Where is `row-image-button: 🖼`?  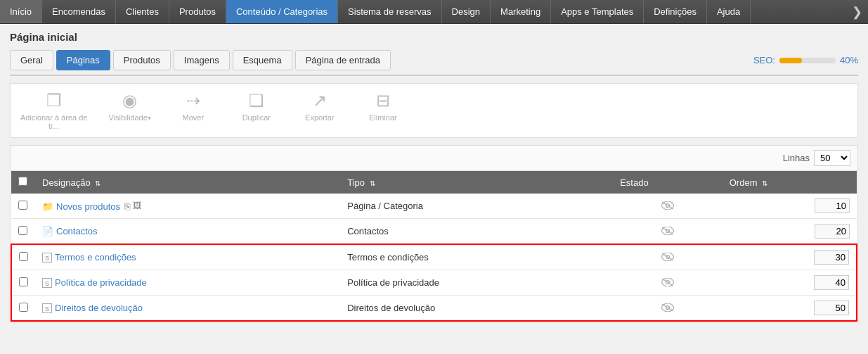 row-image-button: 🖼 is located at coordinates (137, 206).